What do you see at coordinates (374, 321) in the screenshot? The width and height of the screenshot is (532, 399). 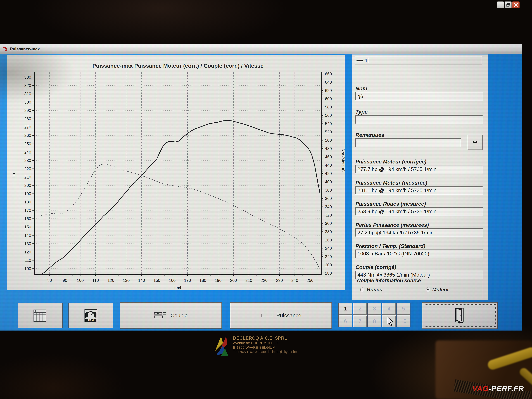 I see `run-button-8: 8` at bounding box center [374, 321].